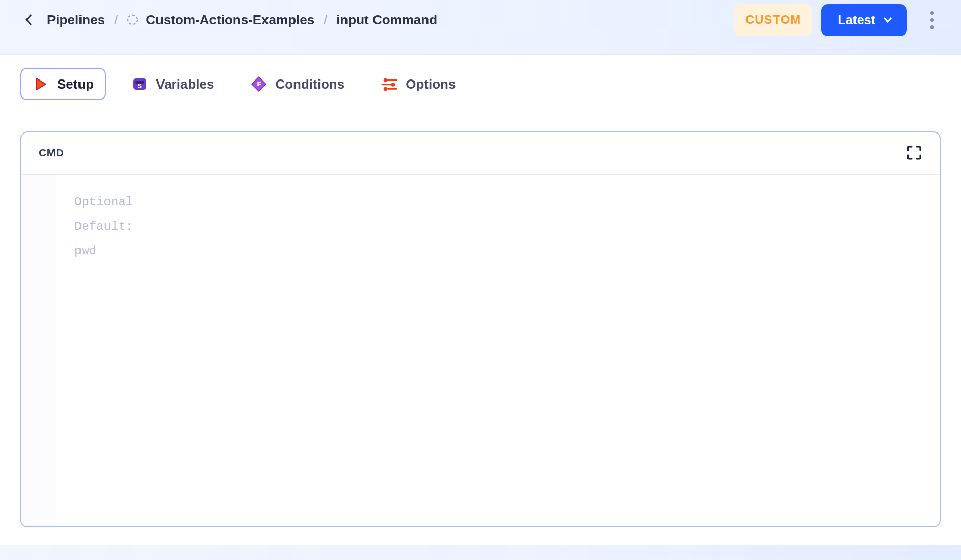 The height and width of the screenshot is (560, 961). I want to click on header-actions: CUSTOM Latest, so click(838, 20).